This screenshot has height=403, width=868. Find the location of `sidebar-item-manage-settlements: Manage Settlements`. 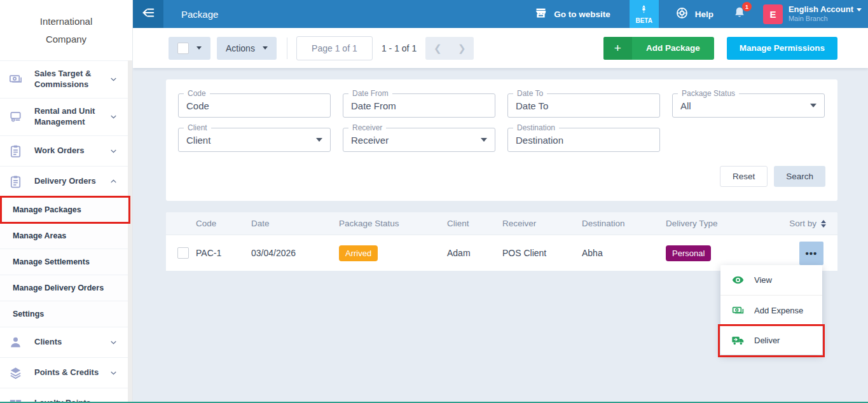

sidebar-item-manage-settlements: Manage Settlements is located at coordinates (66, 262).